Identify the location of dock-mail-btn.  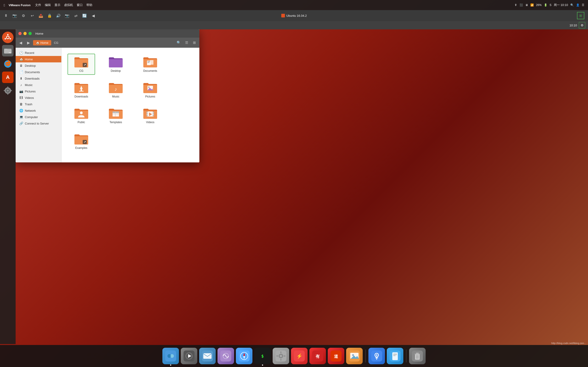
(208, 356).